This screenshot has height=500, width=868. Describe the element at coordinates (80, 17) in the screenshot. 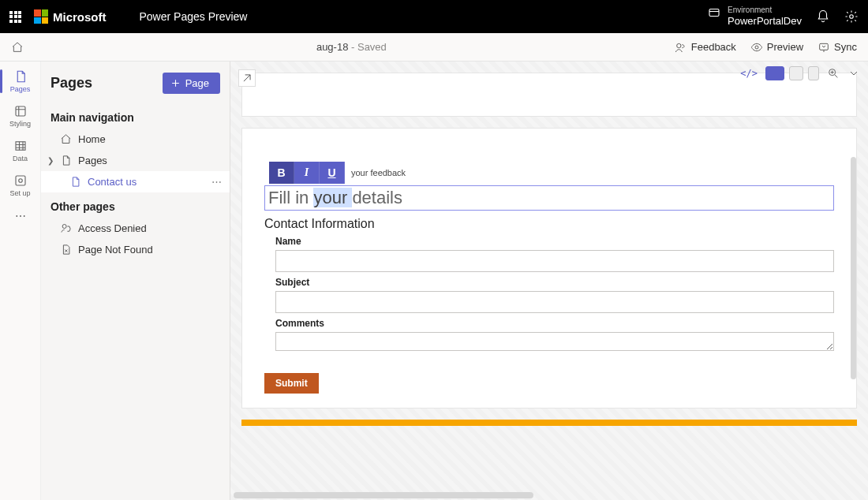

I see `microsoft-logo-text: Microsoft` at that location.